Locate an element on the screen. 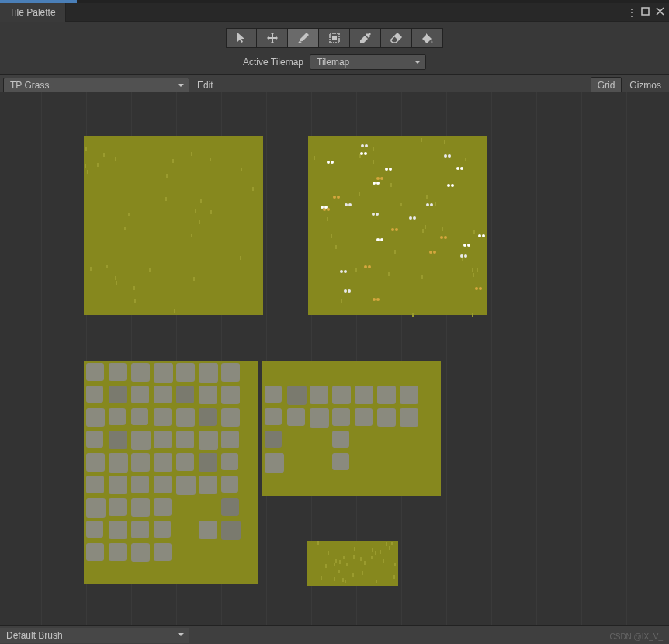 Image resolution: width=669 pixels, height=644 pixels. tile-stone-b is located at coordinates (352, 428).